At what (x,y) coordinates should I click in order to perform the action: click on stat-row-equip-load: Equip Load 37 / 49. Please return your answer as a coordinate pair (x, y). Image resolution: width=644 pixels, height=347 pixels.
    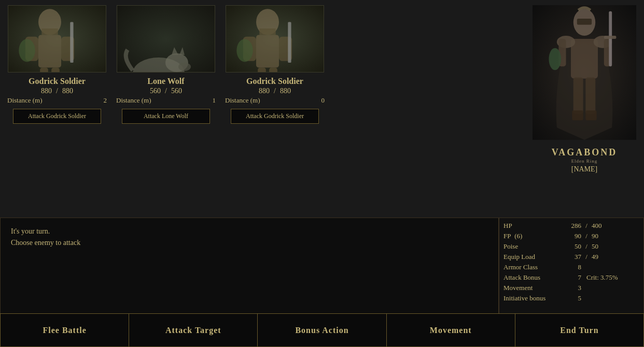
    Looking at the image, I should click on (571, 257).